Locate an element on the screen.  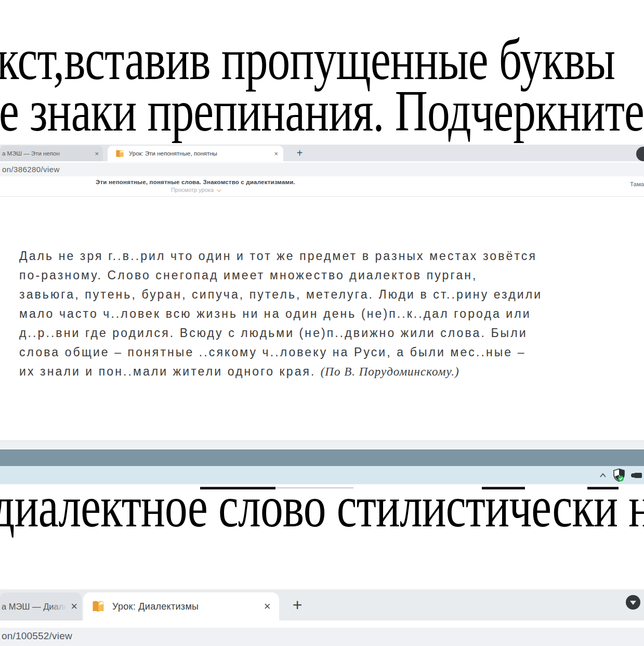
url-text: on/100552/view is located at coordinates (37, 636).